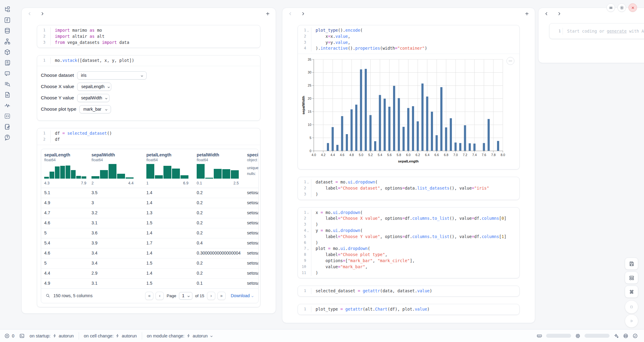  I want to click on help-icon, so click(7, 137).